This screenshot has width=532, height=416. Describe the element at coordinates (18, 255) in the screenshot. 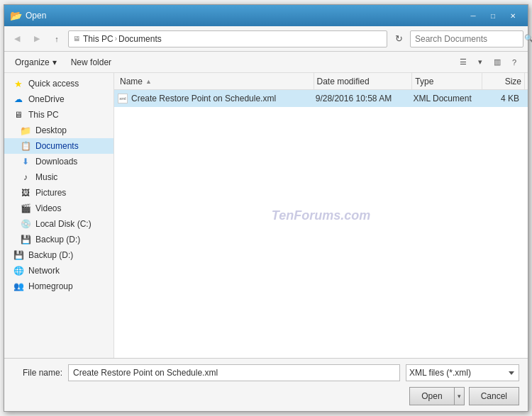

I see `backup-d-2-icon: 💾` at that location.